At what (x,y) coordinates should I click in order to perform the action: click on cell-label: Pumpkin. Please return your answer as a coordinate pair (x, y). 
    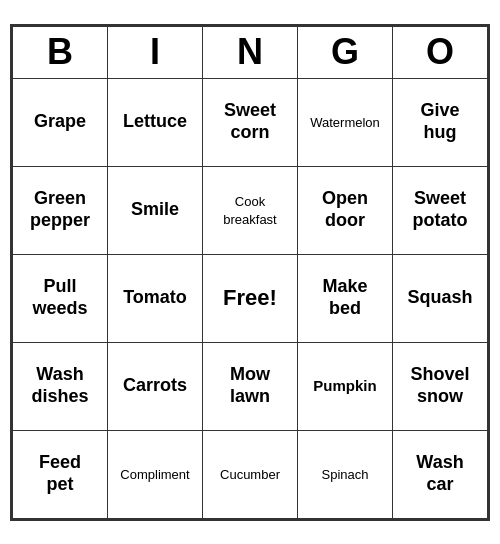
    Looking at the image, I should click on (344, 386).